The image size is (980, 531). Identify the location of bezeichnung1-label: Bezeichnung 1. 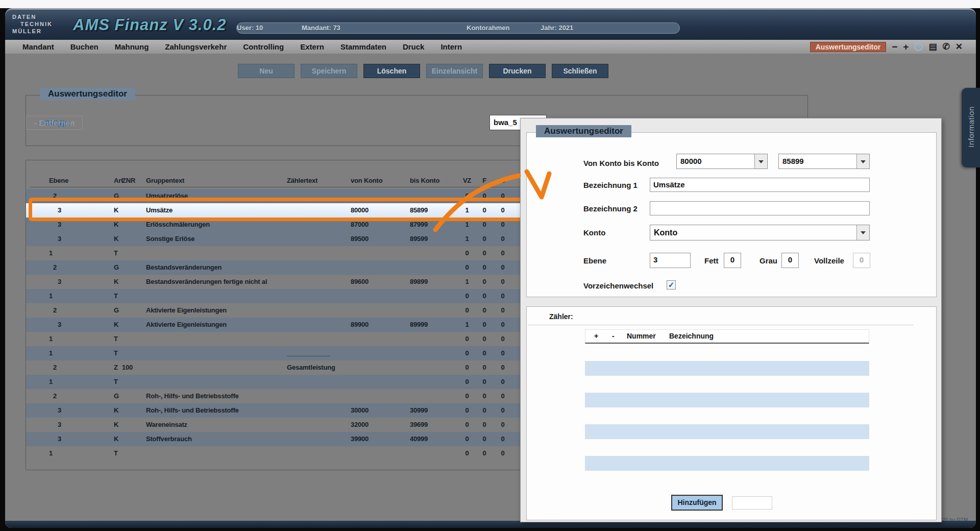
(610, 185).